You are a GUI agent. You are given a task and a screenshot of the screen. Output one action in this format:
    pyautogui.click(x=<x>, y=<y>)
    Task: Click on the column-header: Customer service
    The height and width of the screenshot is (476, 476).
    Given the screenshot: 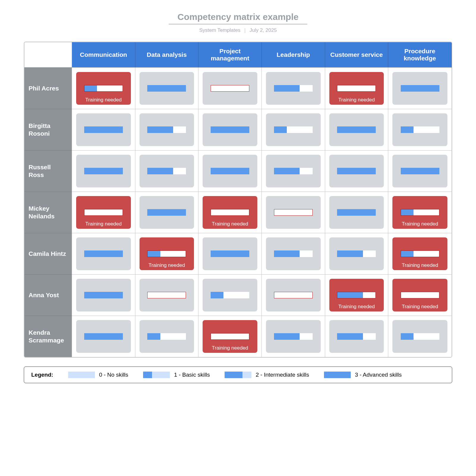 What is the action you would take?
    pyautogui.click(x=357, y=55)
    